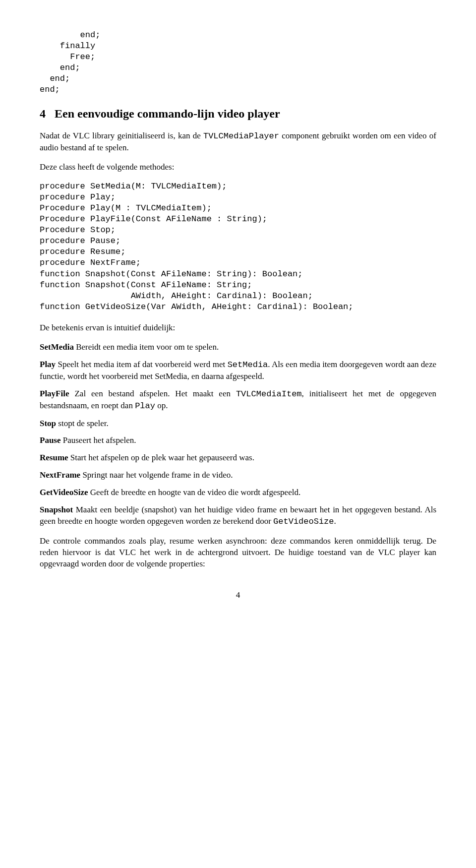 The width and height of the screenshot is (476, 868). What do you see at coordinates (158, 475) in the screenshot?
I see `def-text: Springt naar het volgende frame in de vi…` at bounding box center [158, 475].